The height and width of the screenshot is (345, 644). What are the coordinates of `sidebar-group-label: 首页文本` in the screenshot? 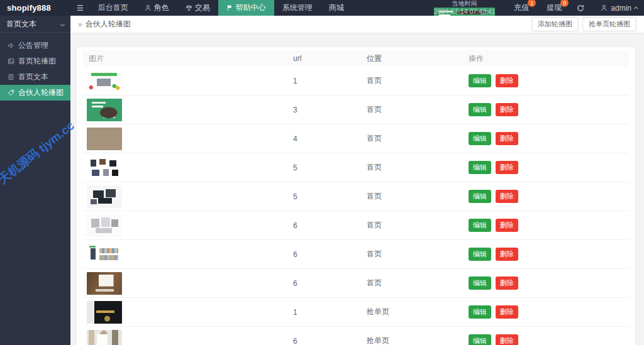 It's located at (21, 24).